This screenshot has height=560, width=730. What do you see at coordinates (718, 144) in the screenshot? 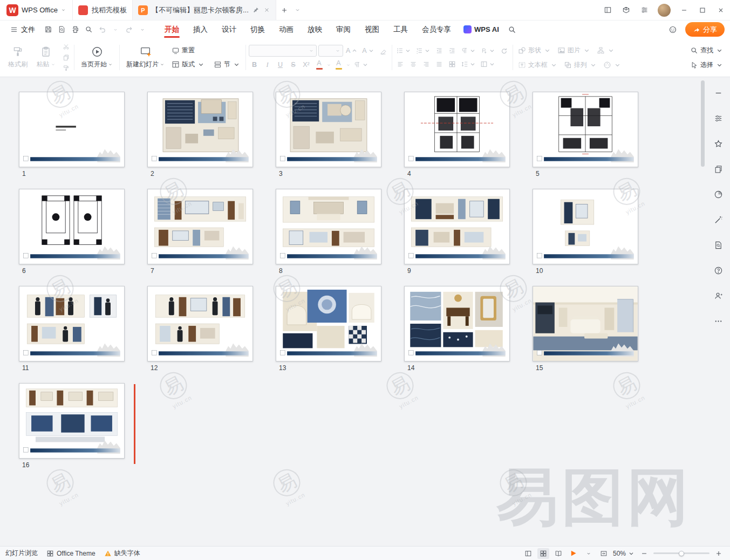
I see `favorites-button` at bounding box center [718, 144].